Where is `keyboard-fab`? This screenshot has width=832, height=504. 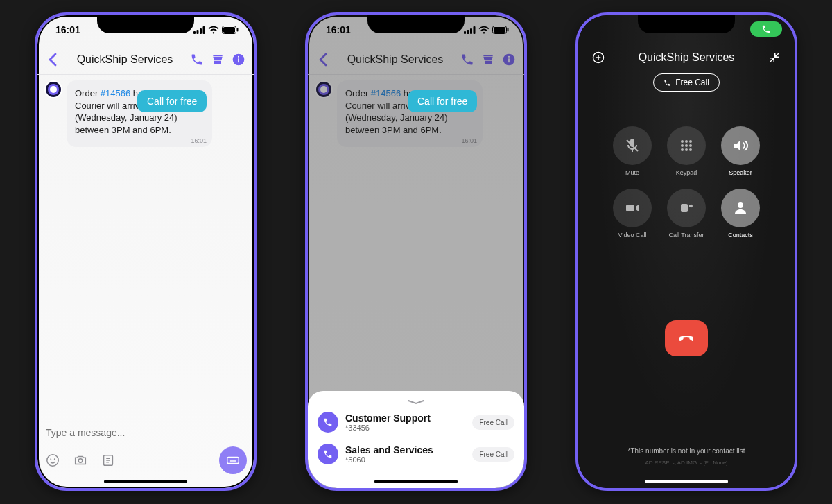
keyboard-fab is located at coordinates (233, 460).